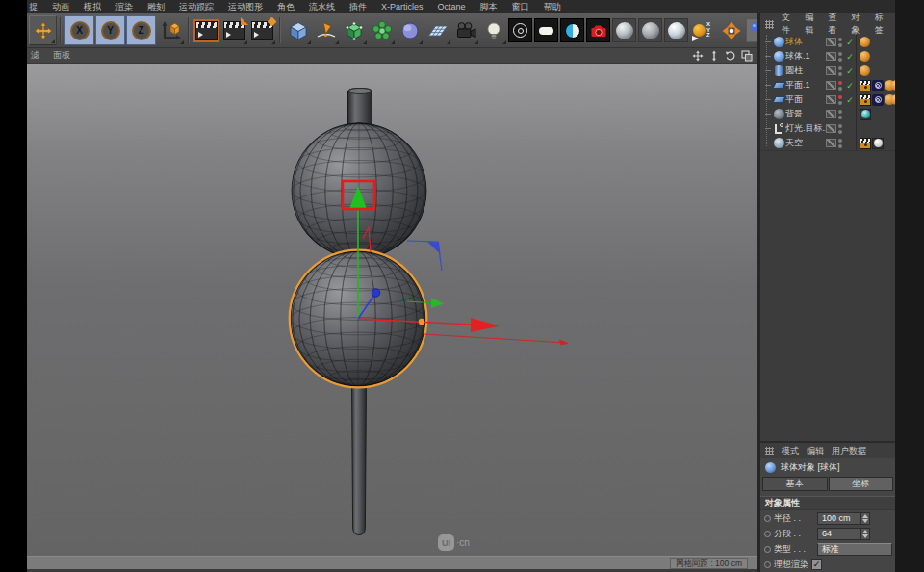 This screenshot has height=572, width=924. I want to click on segments-input: 64, so click(843, 533).